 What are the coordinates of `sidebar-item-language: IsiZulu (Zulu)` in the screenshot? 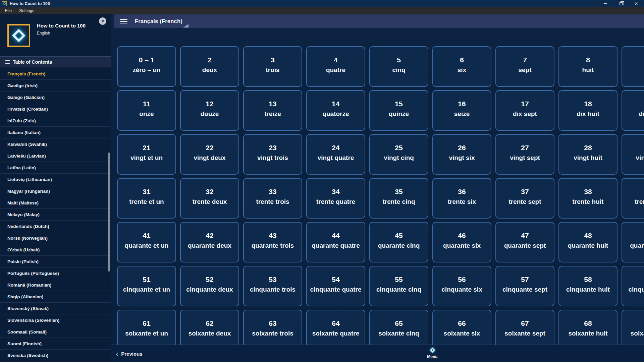 It's located at (55, 121).